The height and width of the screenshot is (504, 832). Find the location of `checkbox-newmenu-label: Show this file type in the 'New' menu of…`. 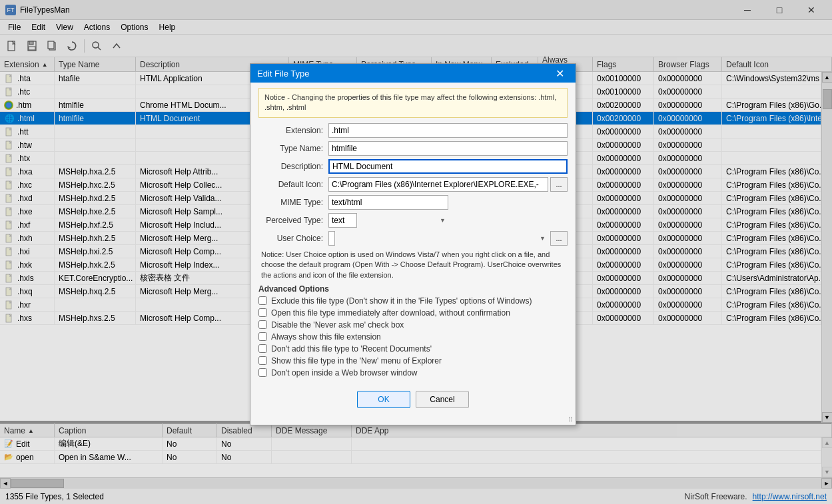

checkbox-newmenu-label: Show this file type in the 'New' menu of… is located at coordinates (356, 361).